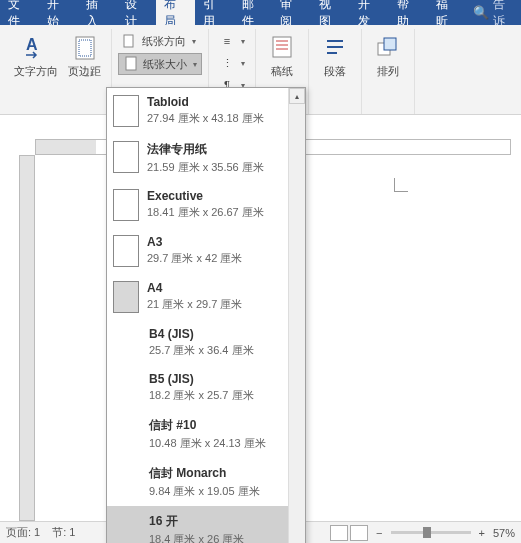  What do you see at coordinates (448, 12) in the screenshot?
I see `menu-foxit: 福昕` at bounding box center [448, 12].